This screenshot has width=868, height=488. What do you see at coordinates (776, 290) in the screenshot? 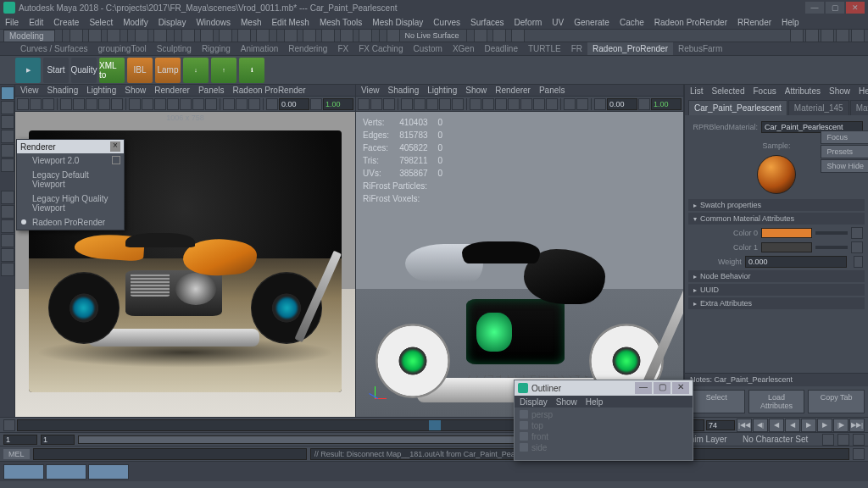
I see `attr-section-uuid: UUID` at bounding box center [776, 290].